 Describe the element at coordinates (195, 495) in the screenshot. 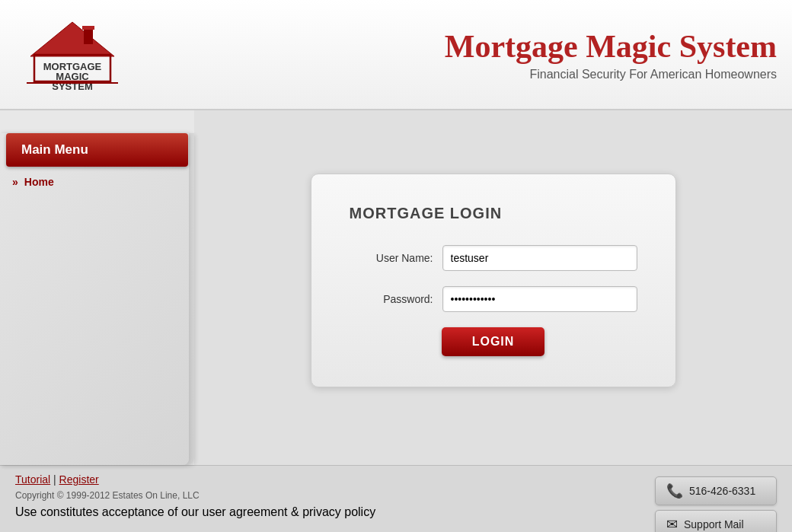

I see `footer-copyright: Copyright © 1999-2012 Estates On Line, L…` at that location.